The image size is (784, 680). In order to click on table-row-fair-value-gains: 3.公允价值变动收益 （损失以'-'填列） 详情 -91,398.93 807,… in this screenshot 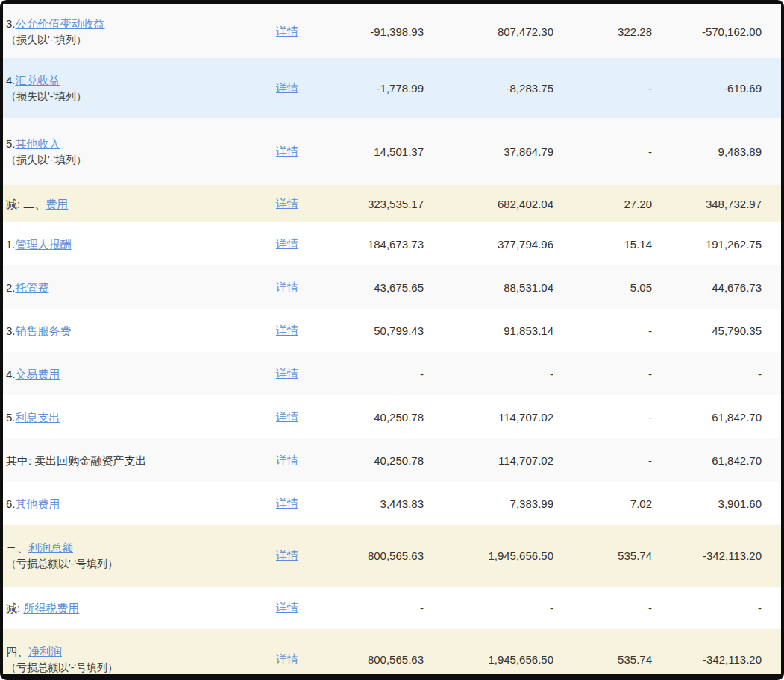, I will do `click(392, 31)`.